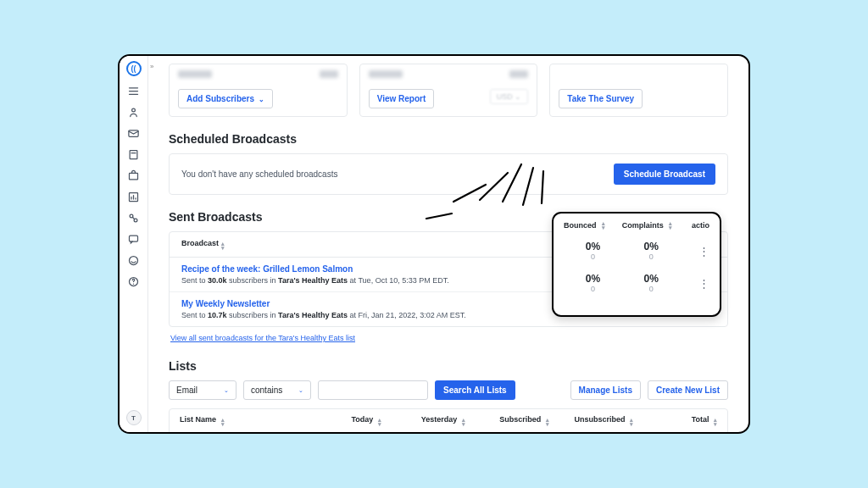 This screenshot has width=868, height=488. I want to click on scheduled-empty-text: You don't have any scheduled broadcasts, so click(259, 175).